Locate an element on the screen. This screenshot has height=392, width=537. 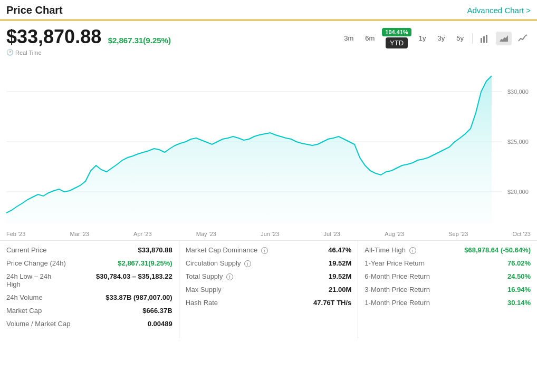
x-label-feb: Feb '23 is located at coordinates (16, 234).